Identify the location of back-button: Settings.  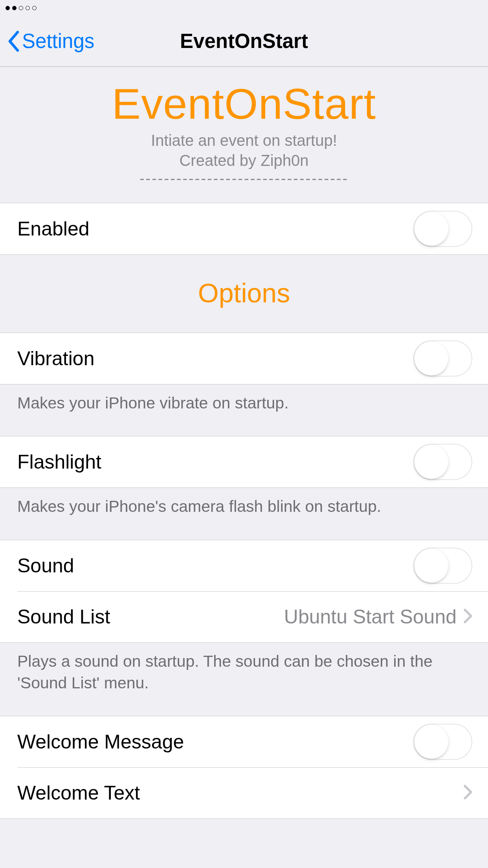
(51, 41).